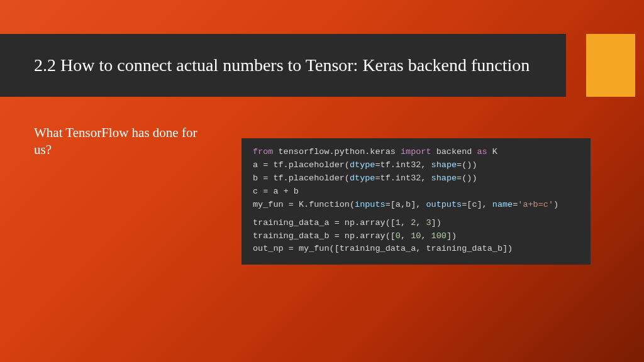 The height and width of the screenshot is (362, 644). I want to click on code-token: tensorflow.python.keras, so click(337, 152).